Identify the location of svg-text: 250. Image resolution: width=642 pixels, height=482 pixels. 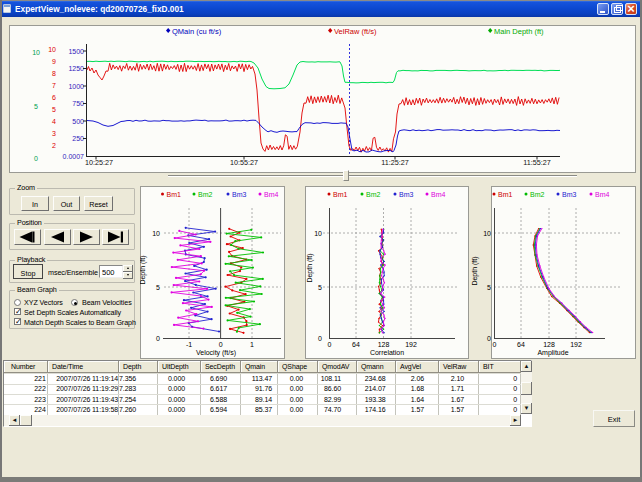
(78, 138).